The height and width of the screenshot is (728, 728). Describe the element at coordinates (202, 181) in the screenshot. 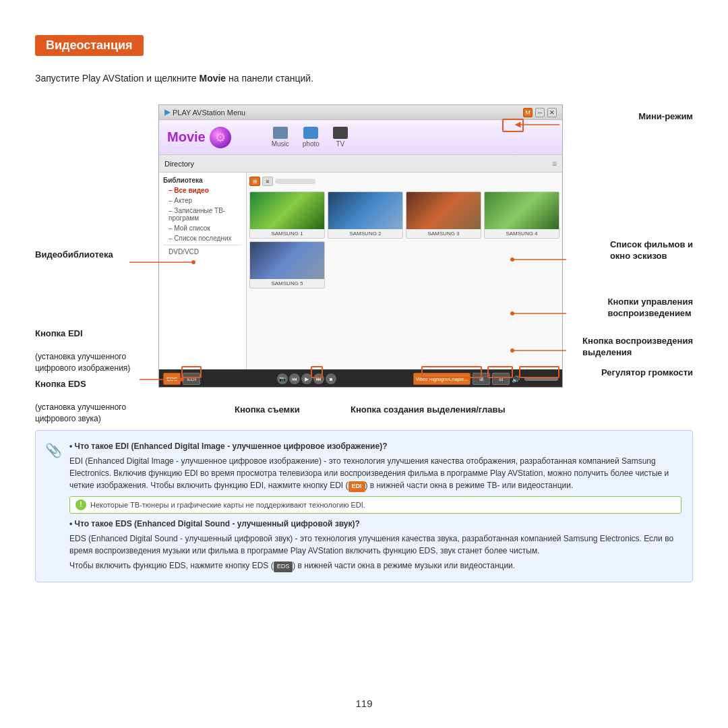

I see `sidebar-group-library: Библиотека` at that location.